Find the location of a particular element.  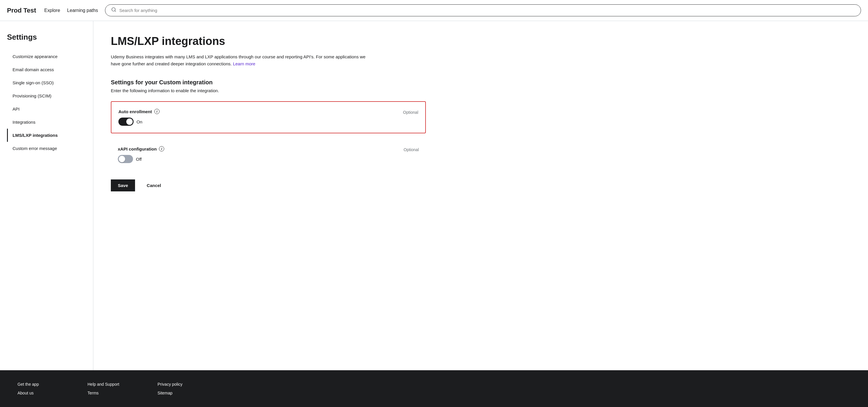

xapi-optional: Optional is located at coordinates (411, 149).